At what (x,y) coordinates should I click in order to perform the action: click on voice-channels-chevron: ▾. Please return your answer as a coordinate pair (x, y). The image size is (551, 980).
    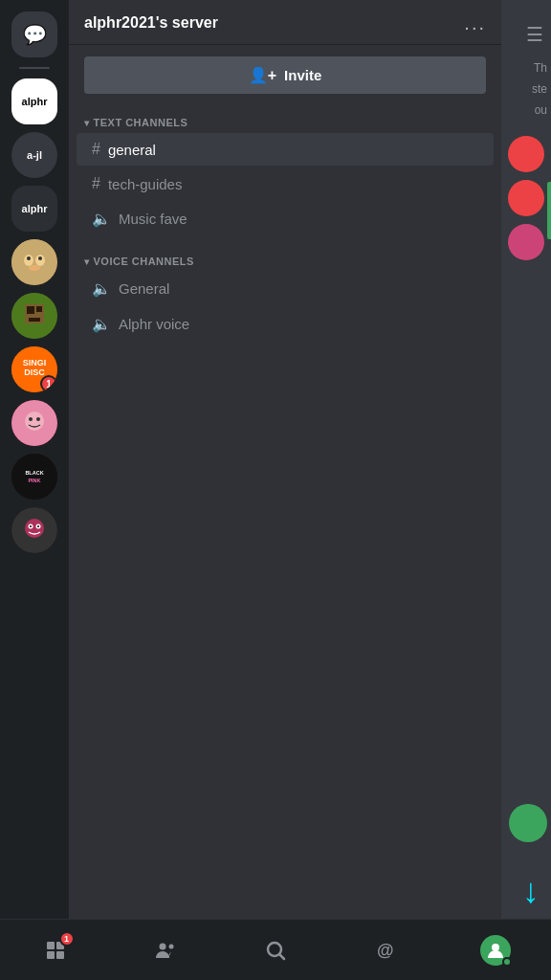
    Looking at the image, I should click on (87, 262).